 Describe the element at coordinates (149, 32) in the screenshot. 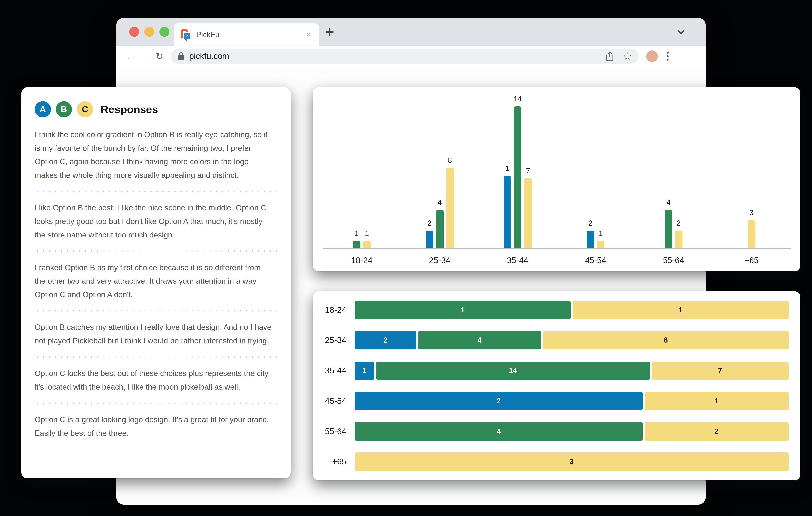

I see `window-controls` at that location.